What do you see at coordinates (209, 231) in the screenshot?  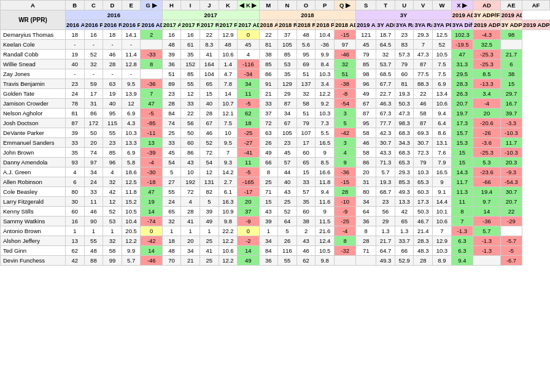 I see `rank2-2017: 1` at bounding box center [209, 231].